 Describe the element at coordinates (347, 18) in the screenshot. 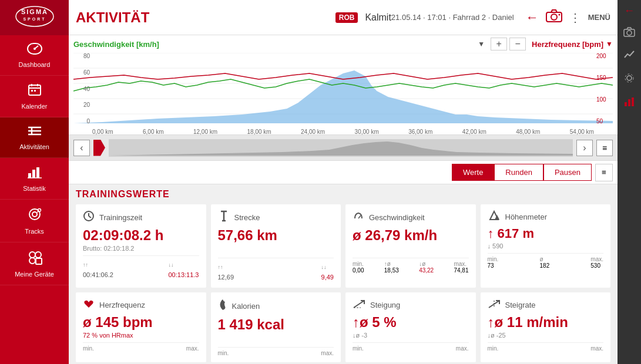

I see `user-tag: ROB` at that location.